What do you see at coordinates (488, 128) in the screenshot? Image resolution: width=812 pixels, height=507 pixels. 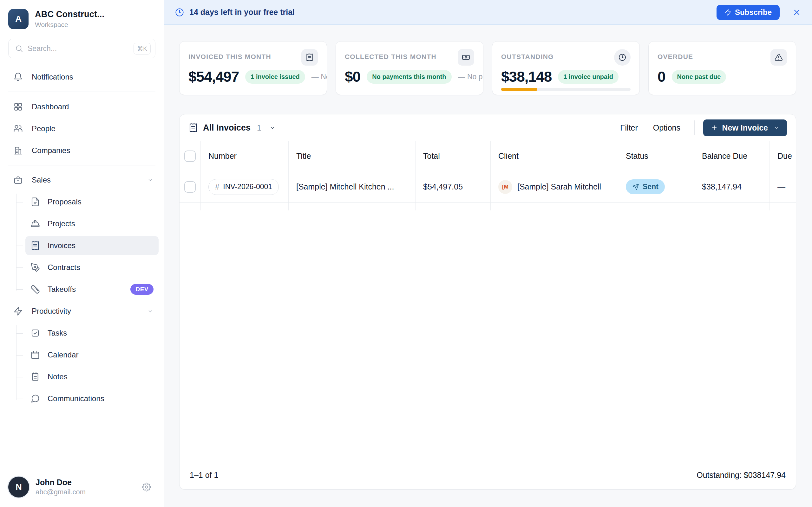 I see `table-toolbar: All Invoices 1 Filter Options New Invoic…` at bounding box center [488, 128].